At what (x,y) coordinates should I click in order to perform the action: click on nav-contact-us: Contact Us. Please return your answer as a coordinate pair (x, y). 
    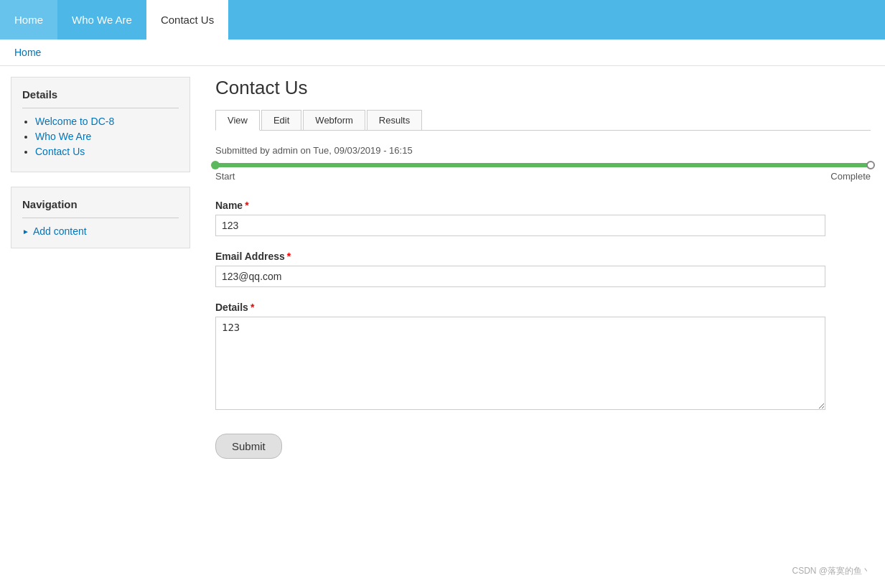
    Looking at the image, I should click on (187, 20).